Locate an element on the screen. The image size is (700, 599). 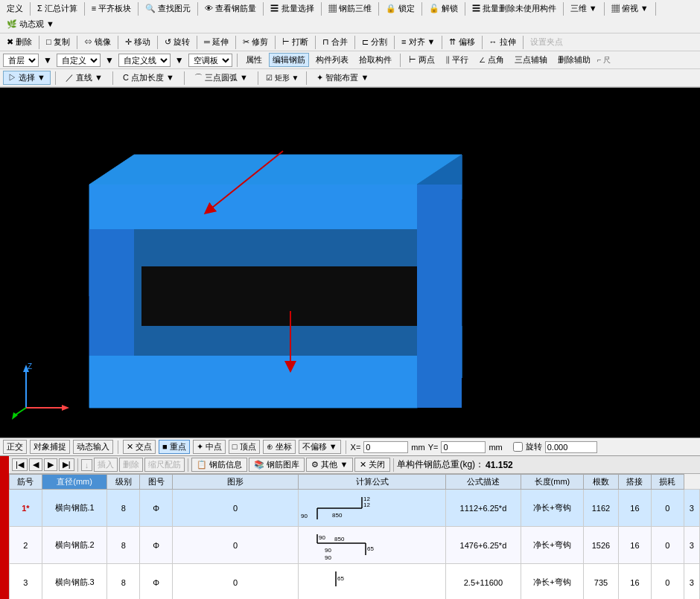
smart-layout-btn: ✦ 智能布置 ▼ is located at coordinates (343, 77).